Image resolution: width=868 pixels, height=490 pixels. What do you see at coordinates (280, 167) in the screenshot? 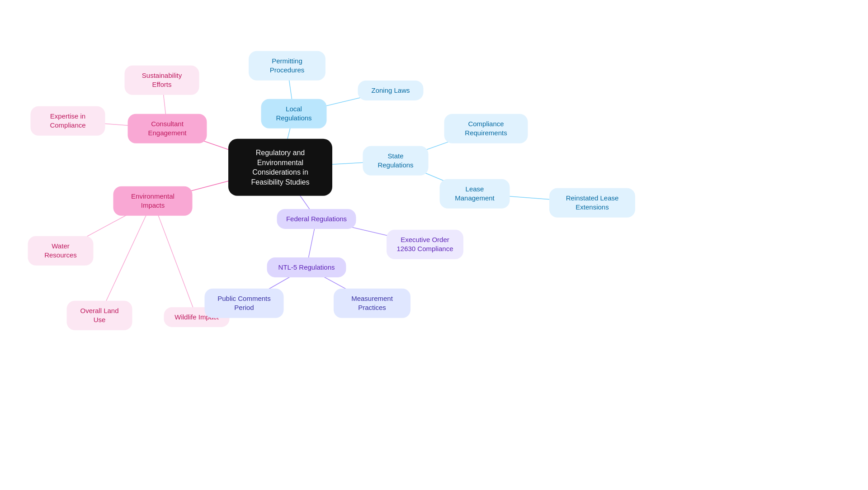
I see `node-center: Regulatory and Environmental Considerati…` at bounding box center [280, 167].